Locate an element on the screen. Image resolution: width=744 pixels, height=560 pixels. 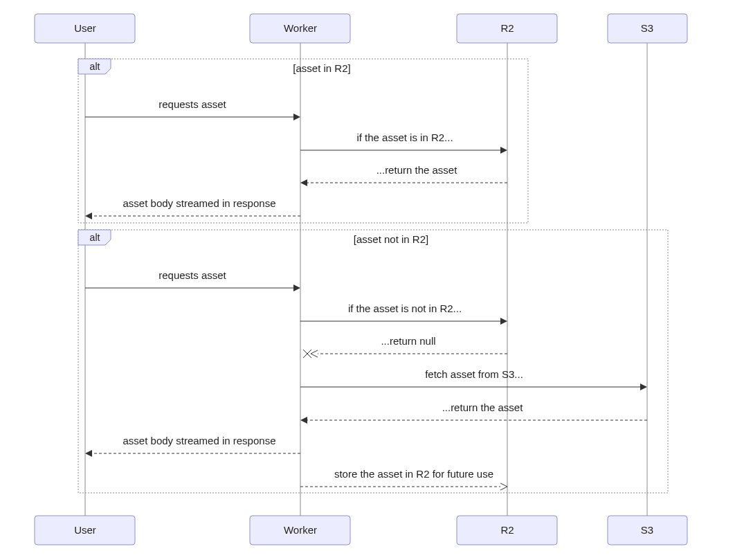
alt2-m1-arrow is located at coordinates (297, 288).